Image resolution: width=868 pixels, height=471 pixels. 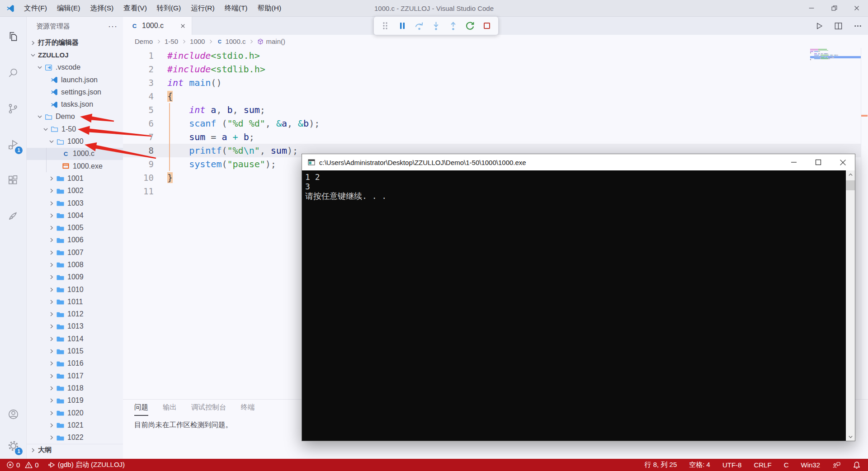 I want to click on tree-item-1002: 1002, so click(x=75, y=191).